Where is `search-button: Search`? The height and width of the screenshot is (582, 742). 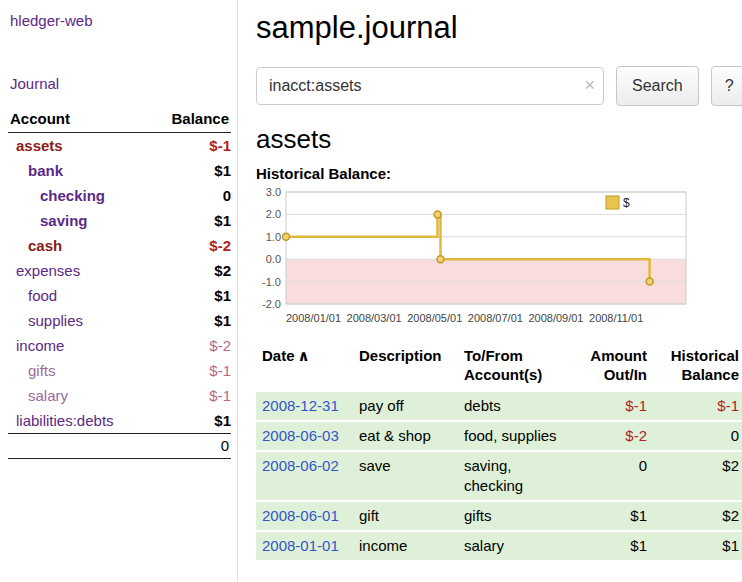
search-button: Search is located at coordinates (658, 86).